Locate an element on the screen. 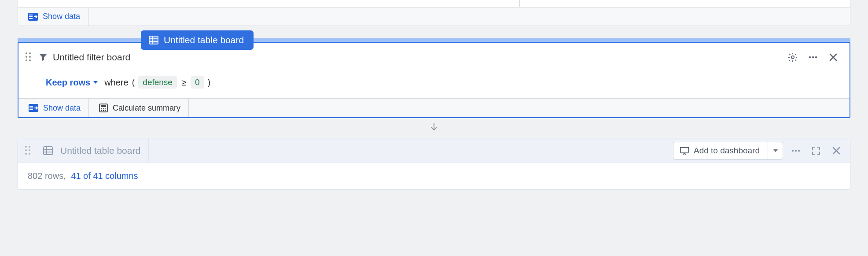 This screenshot has height=256, width=868. calculator-icon is located at coordinates (103, 108).